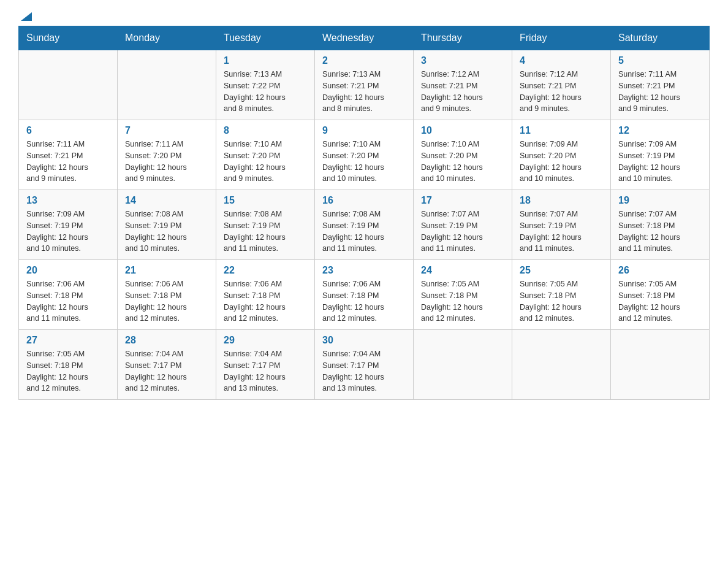 The width and height of the screenshot is (728, 563). What do you see at coordinates (69, 155) in the screenshot?
I see `calendar-cell: 6Sunrise: 7:11 AM Sunset: 7:21 PM Daylig…` at bounding box center [69, 155].